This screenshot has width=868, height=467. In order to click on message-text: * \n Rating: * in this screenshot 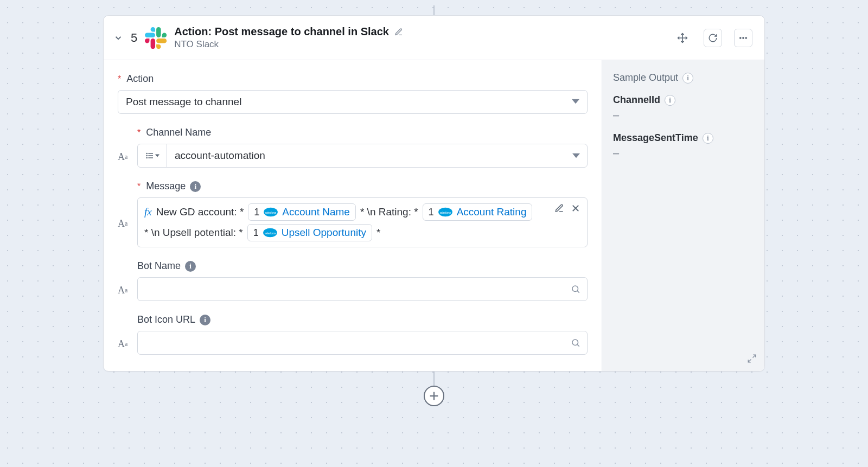, I will do `click(390, 212)`.